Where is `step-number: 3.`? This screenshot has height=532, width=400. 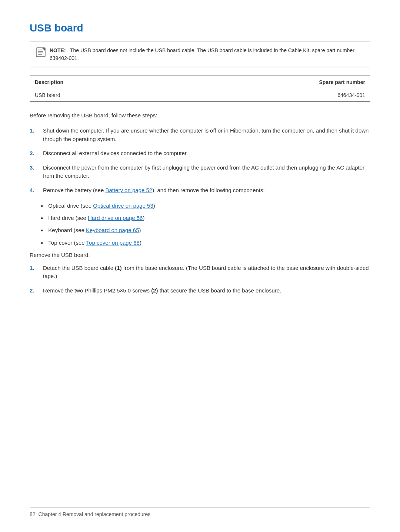
step-number: 3. is located at coordinates (36, 168).